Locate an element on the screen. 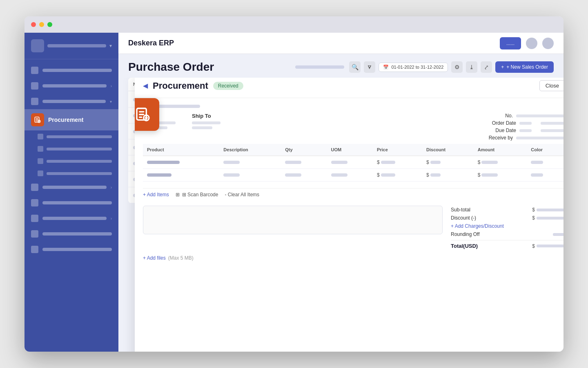 The width and height of the screenshot is (588, 368). add-charges-row: + Add Charges/Discount is located at coordinates (507, 226).